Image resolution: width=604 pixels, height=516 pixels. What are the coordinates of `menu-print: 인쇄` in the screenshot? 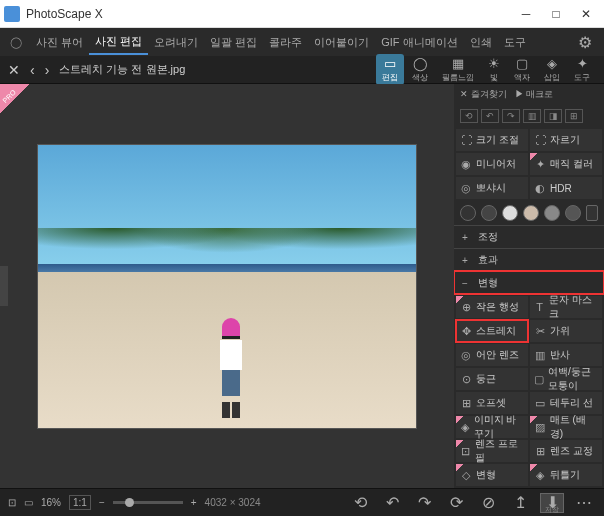 It's located at (481, 42).